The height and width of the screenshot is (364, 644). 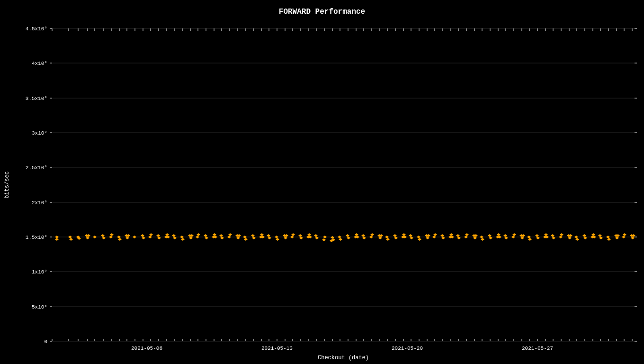 What do you see at coordinates (45, 342) in the screenshot?
I see `y-tick-0: 0` at bounding box center [45, 342].